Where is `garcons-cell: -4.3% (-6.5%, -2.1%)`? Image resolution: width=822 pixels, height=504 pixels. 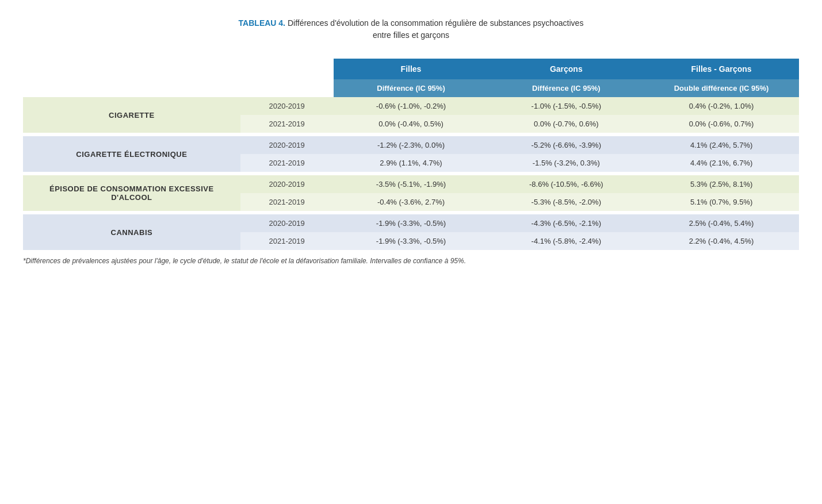 garcons-cell: -4.3% (-6.5%, -2.1%) is located at coordinates (566, 223).